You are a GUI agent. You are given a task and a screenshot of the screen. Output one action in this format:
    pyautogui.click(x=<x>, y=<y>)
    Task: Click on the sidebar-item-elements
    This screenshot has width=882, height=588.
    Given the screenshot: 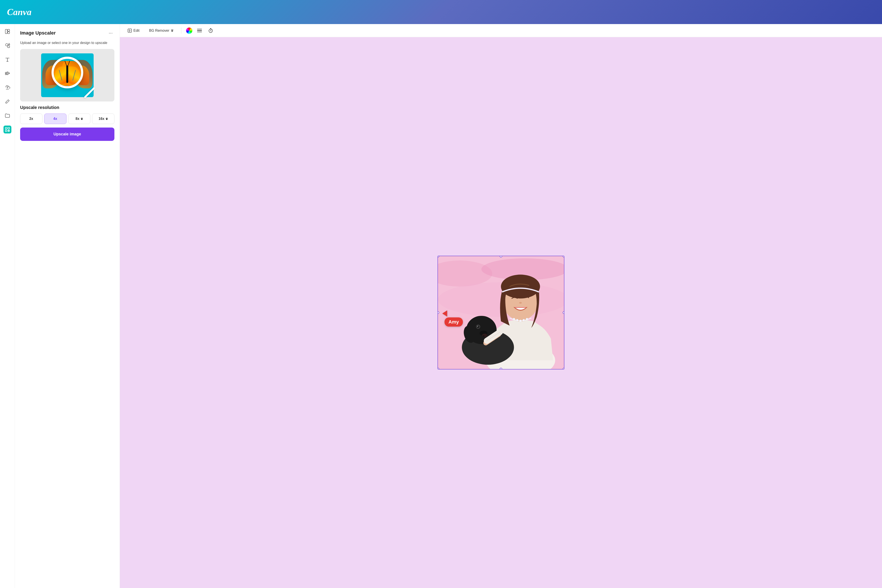 What is the action you would take?
    pyautogui.click(x=8, y=46)
    